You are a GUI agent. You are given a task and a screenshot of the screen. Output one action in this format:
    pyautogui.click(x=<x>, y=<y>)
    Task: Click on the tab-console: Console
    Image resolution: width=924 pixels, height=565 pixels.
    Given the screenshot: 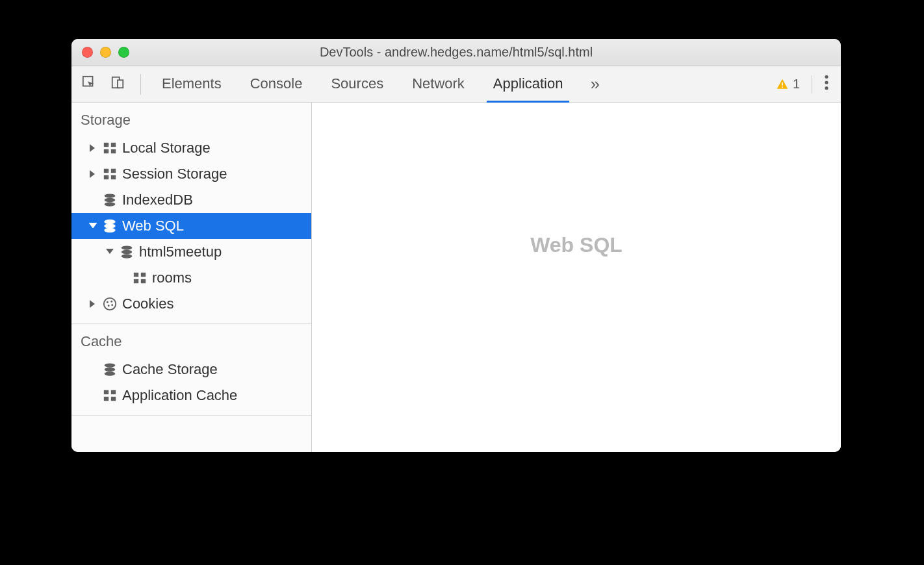 What is the action you would take?
    pyautogui.click(x=277, y=84)
    